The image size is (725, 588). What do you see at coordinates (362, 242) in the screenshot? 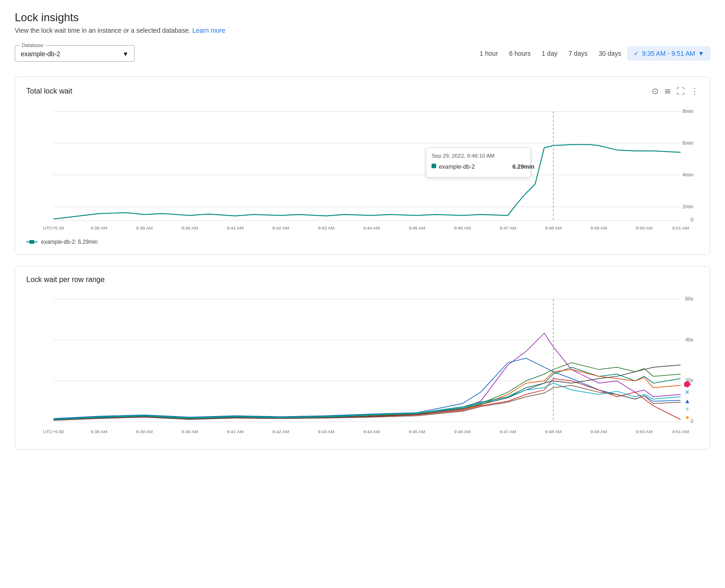
I see `chart1-legend: example-db-2: 6.29min` at bounding box center [362, 242].